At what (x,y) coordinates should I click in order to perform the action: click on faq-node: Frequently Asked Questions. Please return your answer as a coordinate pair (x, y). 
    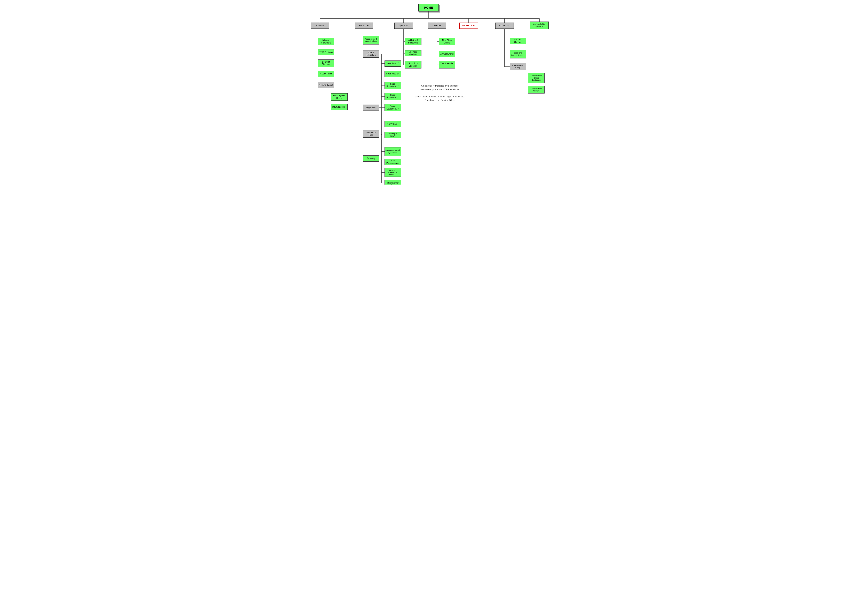
    Looking at the image, I should click on (393, 151).